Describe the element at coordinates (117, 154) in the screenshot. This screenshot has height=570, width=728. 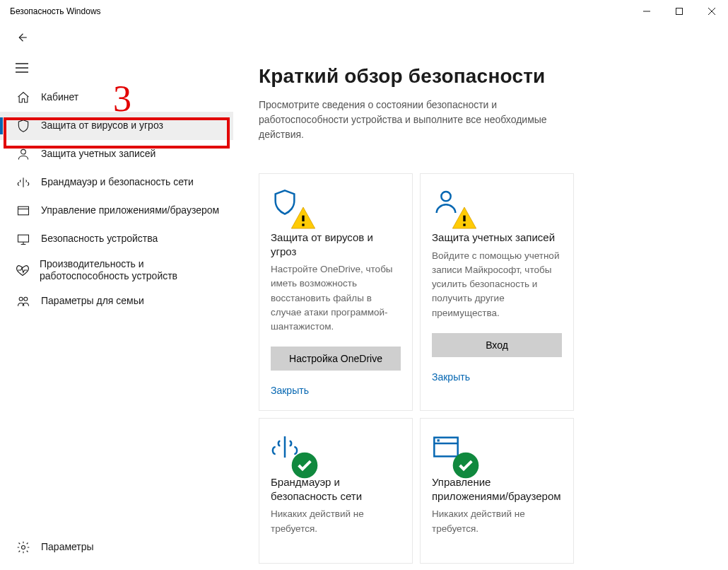
I see `nav-item-account-protection: Защита учетных записей` at that location.